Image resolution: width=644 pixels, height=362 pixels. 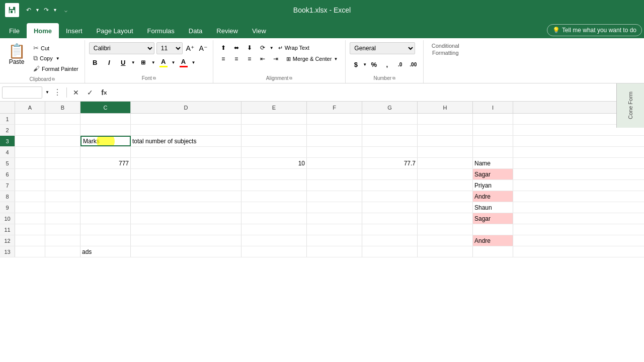 What do you see at coordinates (445, 174) in the screenshot?
I see `cell-h6` at bounding box center [445, 174].